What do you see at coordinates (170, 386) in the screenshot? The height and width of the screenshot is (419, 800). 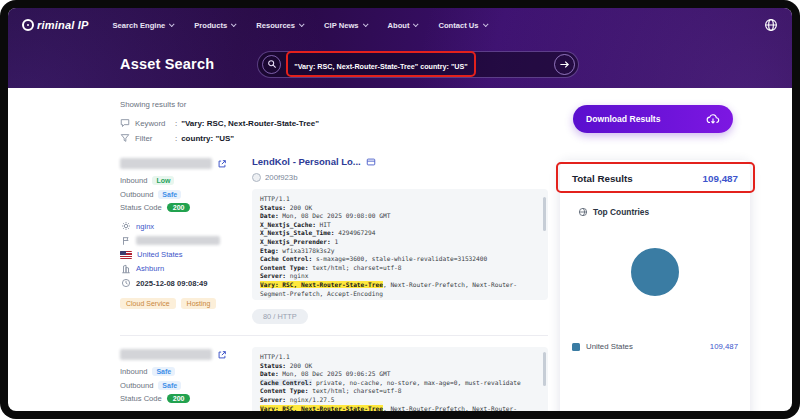 I see `outbound-badge: Safe` at bounding box center [170, 386].